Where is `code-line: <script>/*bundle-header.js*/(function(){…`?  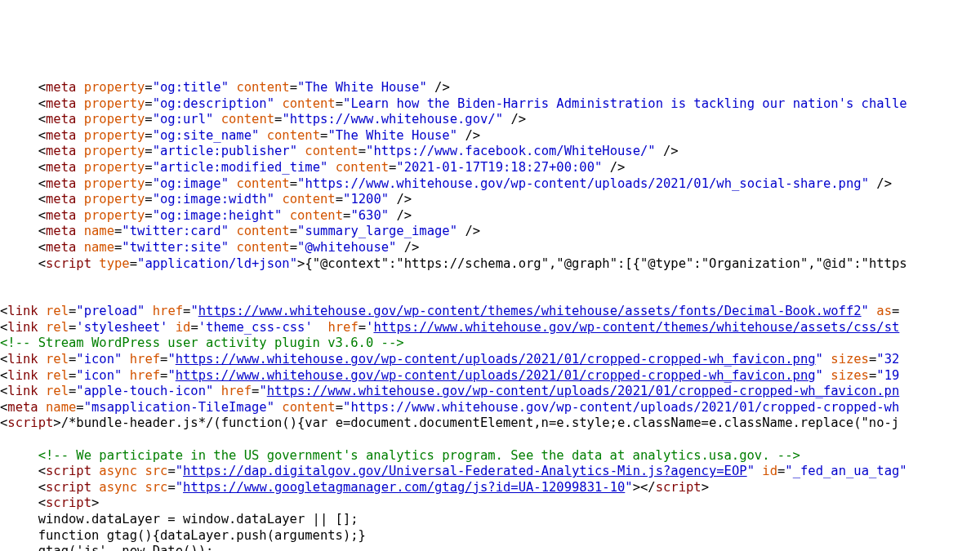 code-line: <script>/*bundle-header.js*/(function(){… is located at coordinates (449, 423).